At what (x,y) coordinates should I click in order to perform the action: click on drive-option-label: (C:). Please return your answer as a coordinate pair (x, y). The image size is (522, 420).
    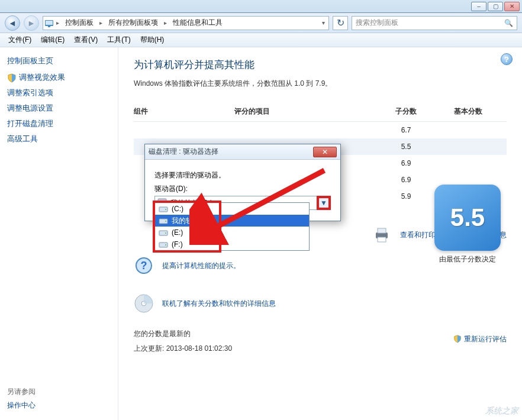
    Looking at the image, I should click on (178, 209).